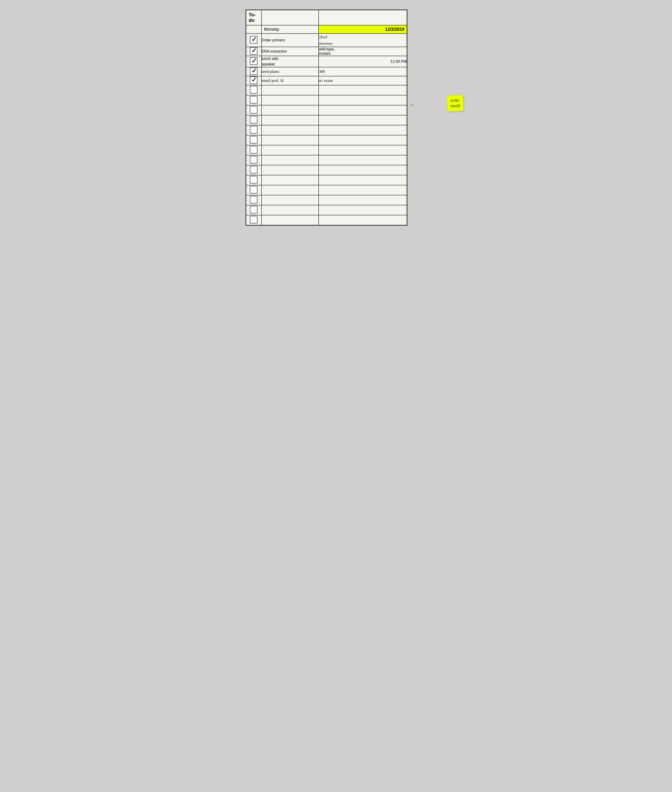 This screenshot has width=672, height=792. Describe the element at coordinates (326, 40) in the screenshot. I see `notes-1: 2fwd2reverse` at that location.